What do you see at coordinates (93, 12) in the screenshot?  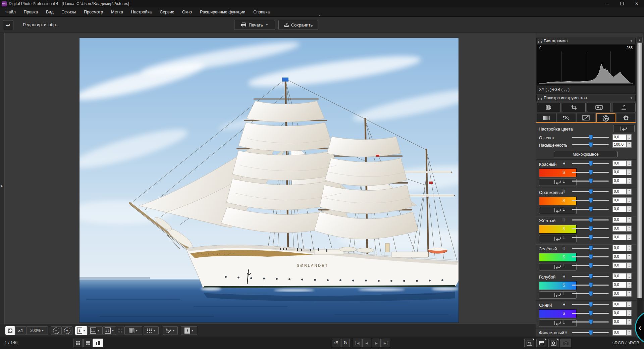 I see `menu-item-просмотр: Просмотр` at bounding box center [93, 12].